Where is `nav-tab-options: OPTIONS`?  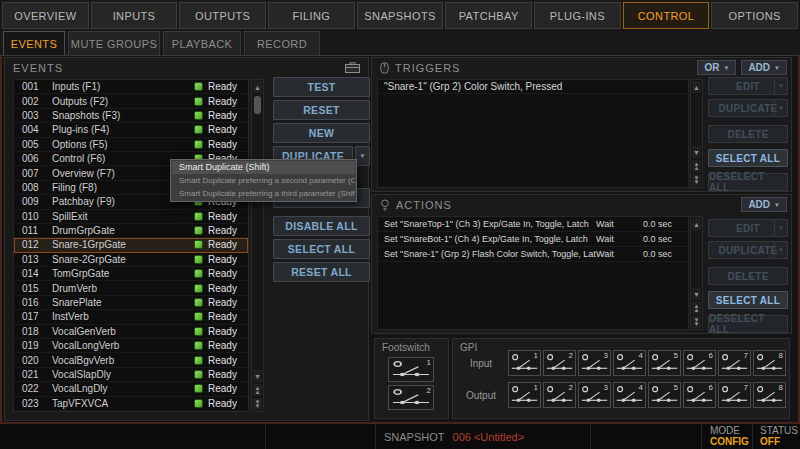
nav-tab-options: OPTIONS is located at coordinates (754, 16).